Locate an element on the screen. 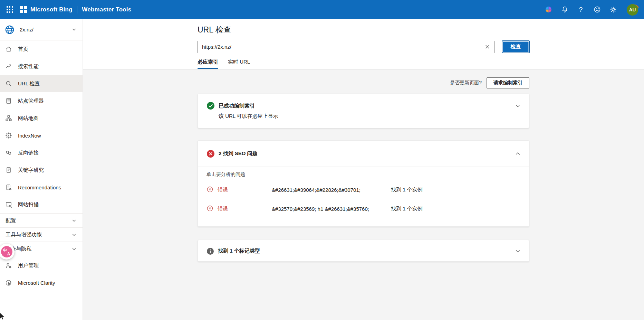 Image resolution: width=644 pixels, height=320 pixels. chevron-up-icon is located at coordinates (518, 153).